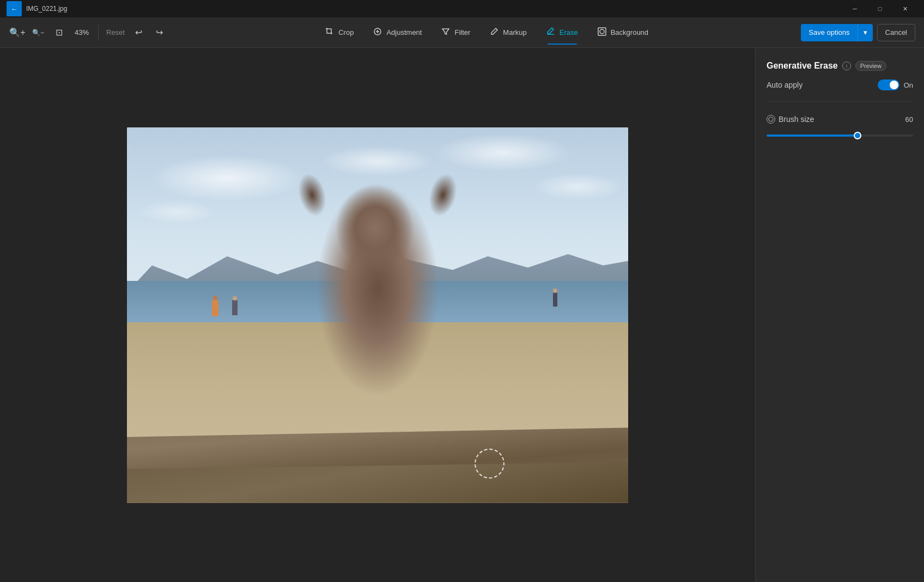 The height and width of the screenshot is (582, 924). I want to click on back-button: ←, so click(14, 9).